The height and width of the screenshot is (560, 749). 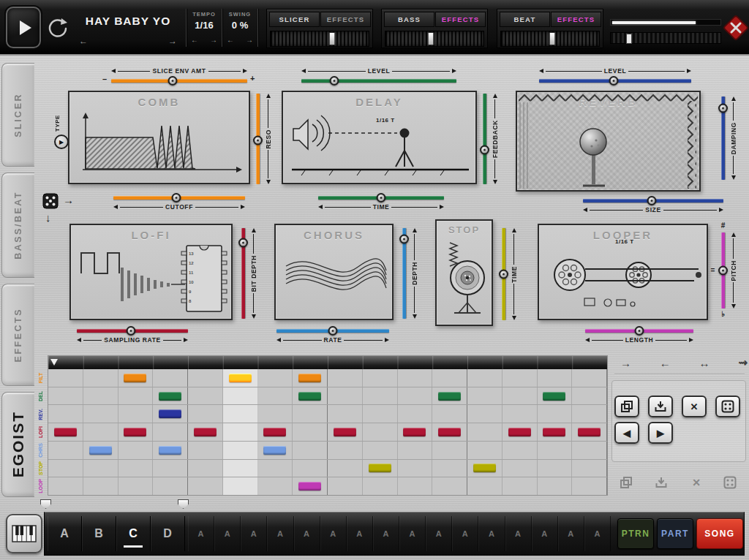 I want to click on shift-left-icon: ←, so click(x=666, y=363).